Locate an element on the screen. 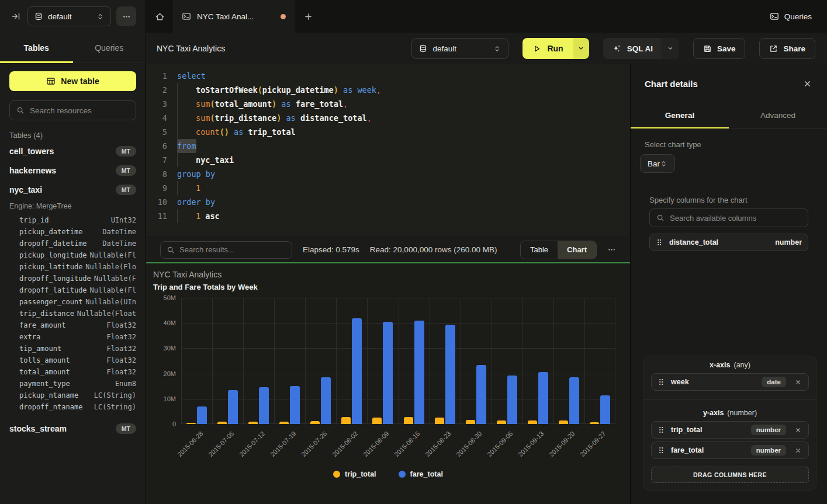 The width and height of the screenshot is (827, 504). columns-search-input is located at coordinates (735, 218).